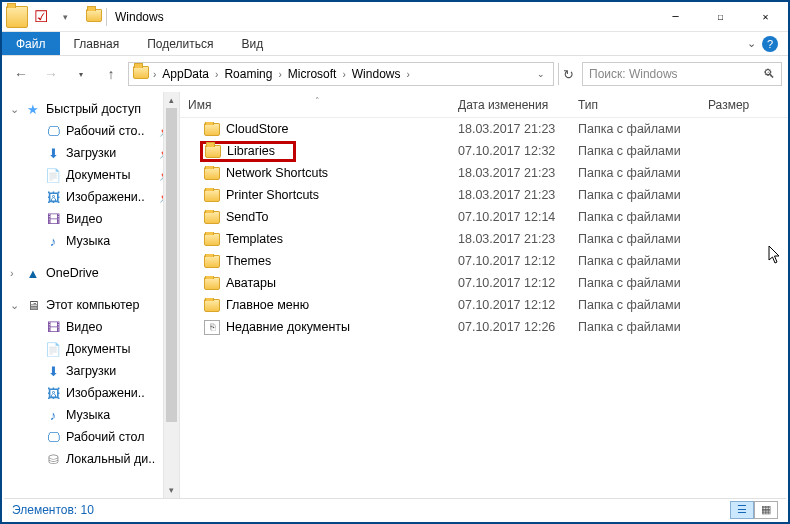 This screenshot has height=524, width=790. What do you see at coordinates (376, 74) in the screenshot?
I see `breadcrumb: Windows` at bounding box center [376, 74].